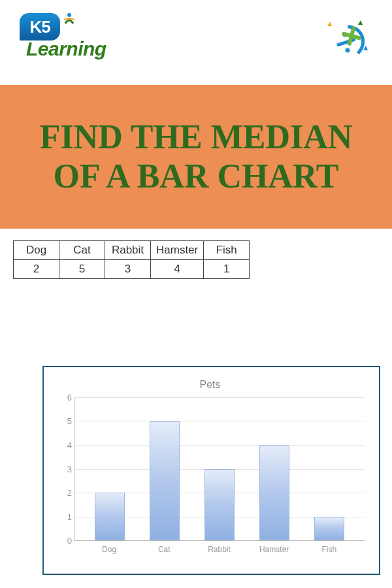 This screenshot has width=392, height=588. Describe the element at coordinates (66, 493) in the screenshot. I see `chart-y-tick: 2` at that location.